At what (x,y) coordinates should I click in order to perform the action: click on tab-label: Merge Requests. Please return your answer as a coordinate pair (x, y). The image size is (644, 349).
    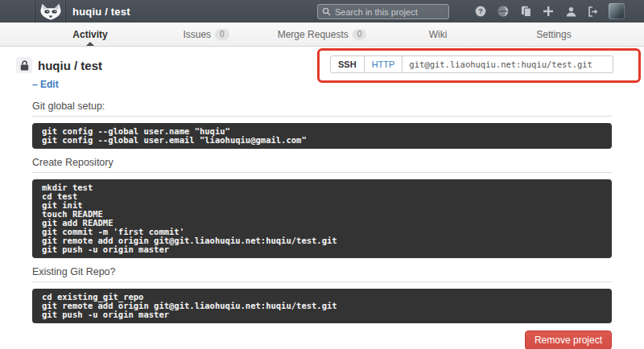
    Looking at the image, I should click on (313, 35).